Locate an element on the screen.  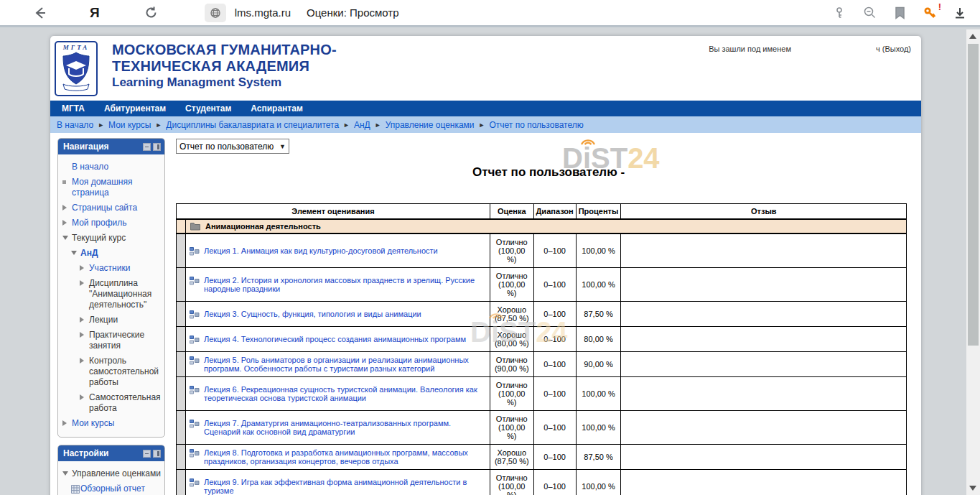
main-nav-item: Аспирантам is located at coordinates (277, 108).